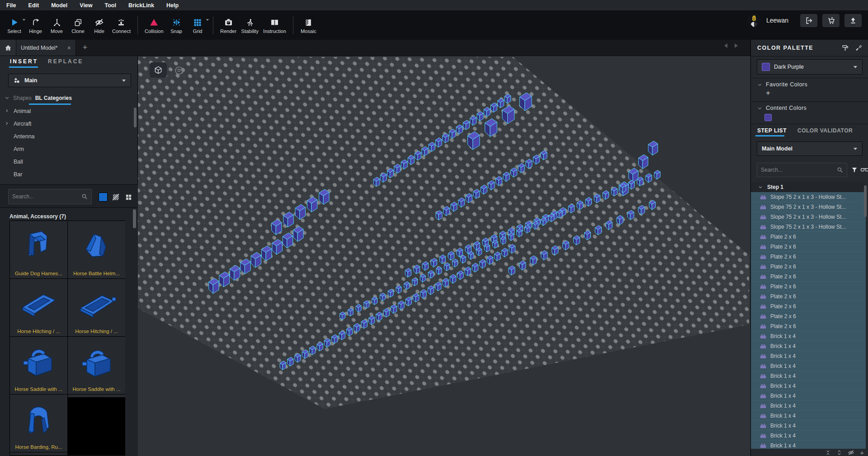 The image size is (868, 456). What do you see at coordinates (23, 98) in the screenshot?
I see `tab-shapes: Shapes` at bounding box center [23, 98].